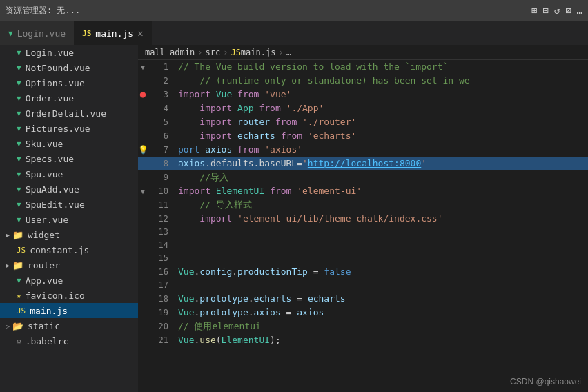 This screenshot has width=588, height=392. Describe the element at coordinates (545, 382) in the screenshot. I see `watermark: CSDN @qishaowei` at that location.